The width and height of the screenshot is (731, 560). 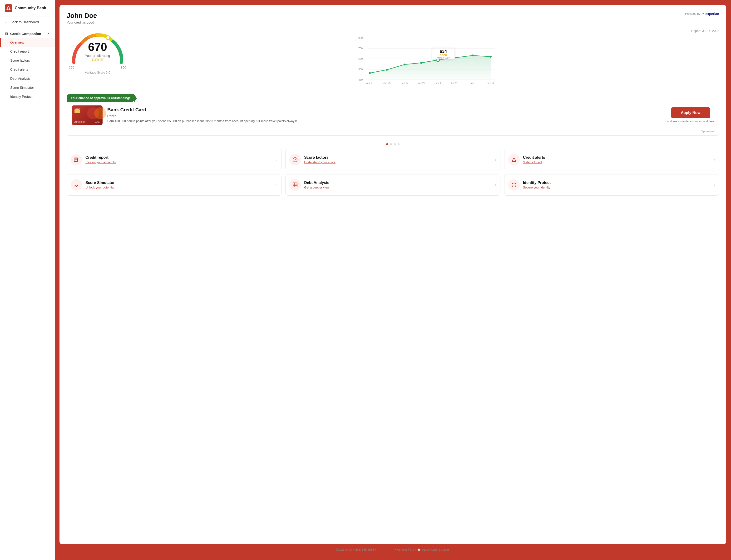 What do you see at coordinates (27, 79) in the screenshot?
I see `sidebar-item-debt-analysis: Debt Analysis` at bounding box center [27, 79].